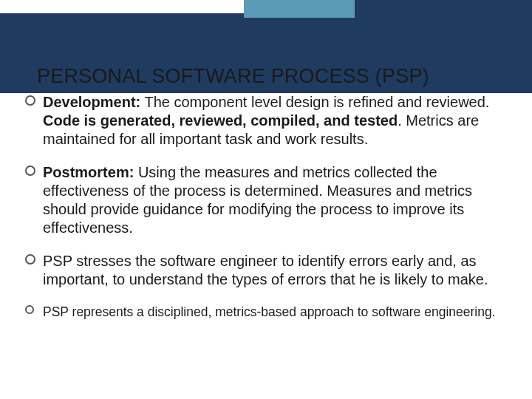 The height and width of the screenshot is (399, 532). I want to click on stripe-segment-white, so click(122, 9).